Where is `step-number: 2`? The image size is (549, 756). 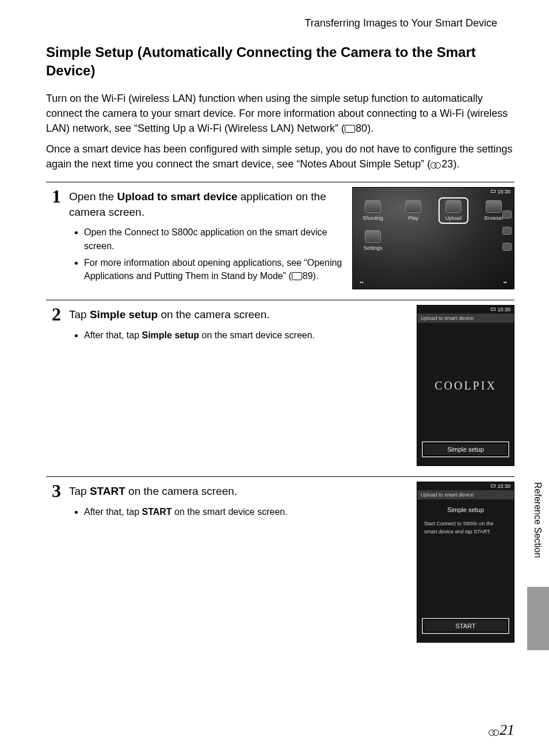 step-number: 2 is located at coordinates (54, 314).